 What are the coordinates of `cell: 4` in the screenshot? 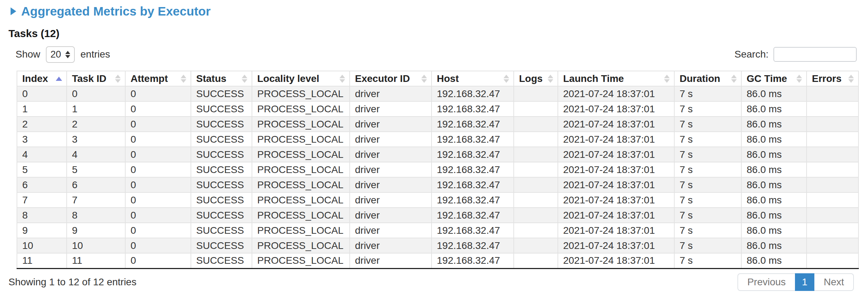 It's located at (42, 155).